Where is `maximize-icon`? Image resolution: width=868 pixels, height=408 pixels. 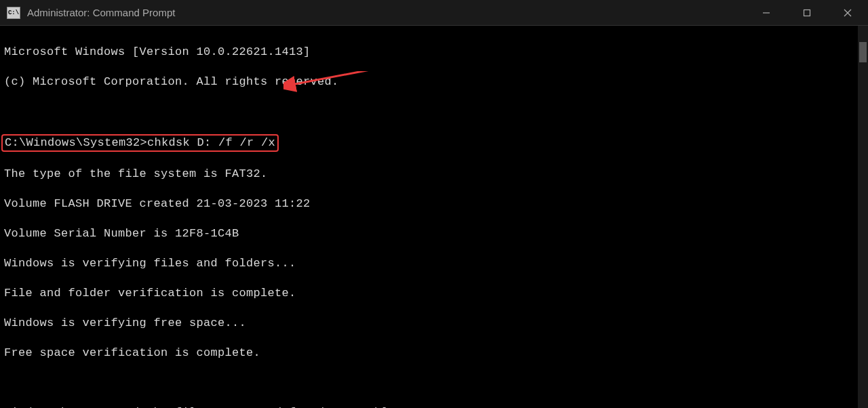 maximize-icon is located at coordinates (807, 13).